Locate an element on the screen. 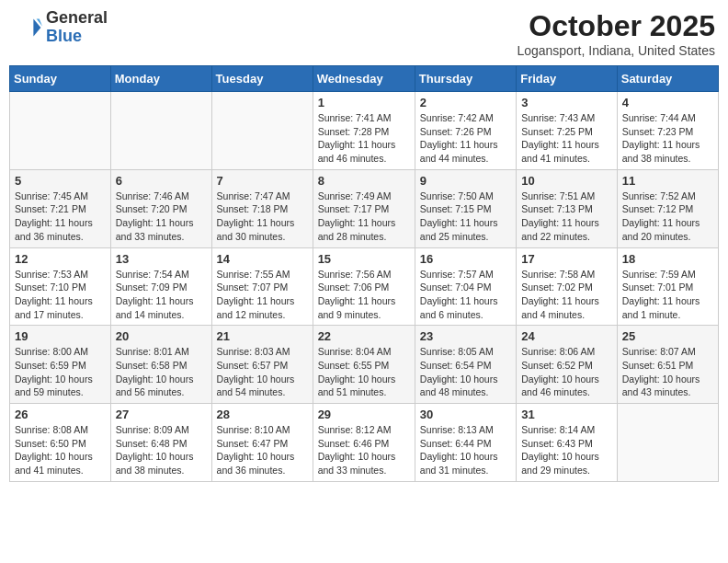 This screenshot has width=728, height=563. table-row: 13Sunrise: 7:54 AM Sunset: 7:09 PM Dayli… is located at coordinates (161, 287).